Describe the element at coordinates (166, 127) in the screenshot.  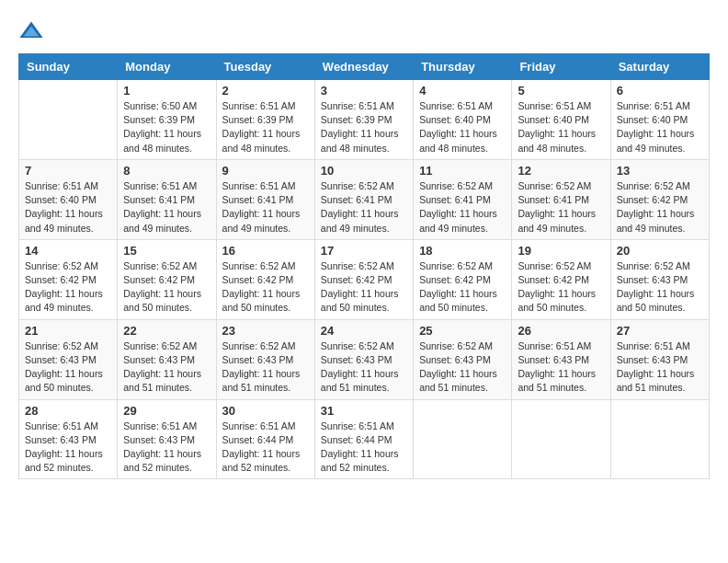
I see `day-info: Sunrise: 6:50 AM Sunset: 6:39 PM Dayligh…` at that location.